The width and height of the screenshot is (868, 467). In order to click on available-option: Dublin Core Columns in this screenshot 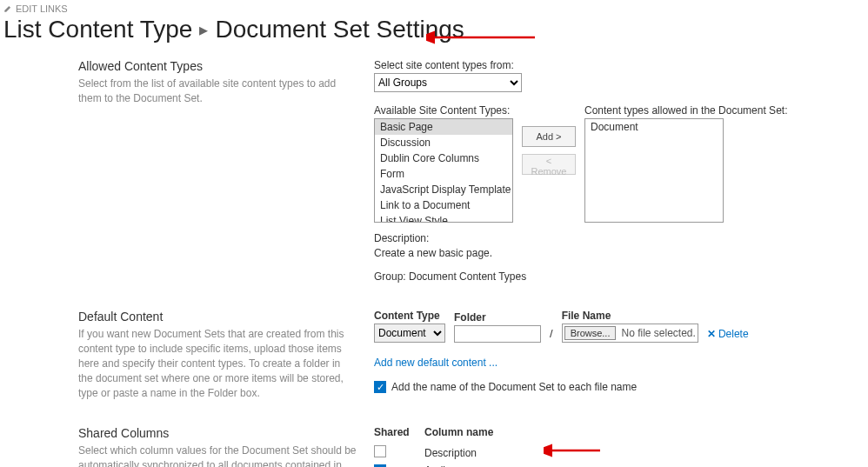, I will do `click(444, 158)`.